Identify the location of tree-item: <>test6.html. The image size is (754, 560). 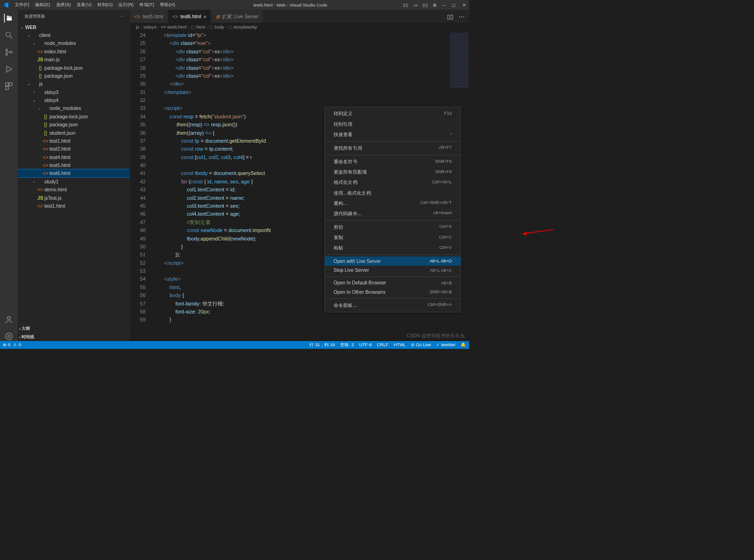
(74, 173).